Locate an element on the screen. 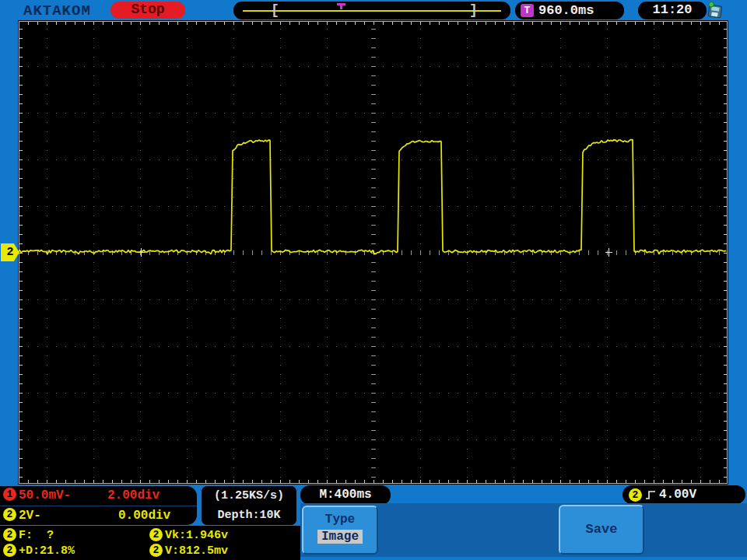  measurement-duty: 2+D:21.8% is located at coordinates (37, 551).